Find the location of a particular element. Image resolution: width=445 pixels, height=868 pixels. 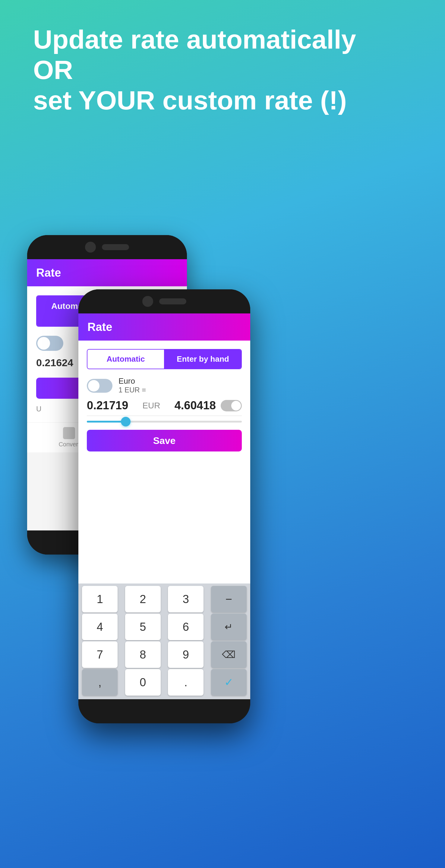

rate-slider-thumb is located at coordinates (126, 422).